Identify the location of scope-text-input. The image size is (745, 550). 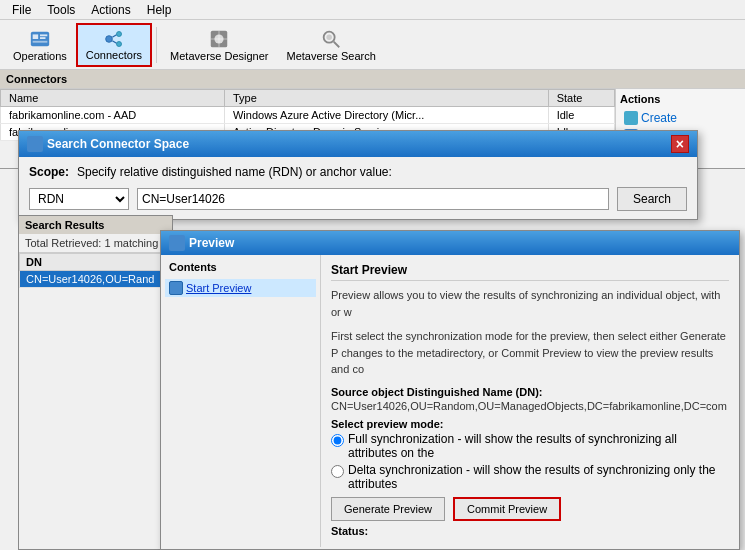
(373, 199).